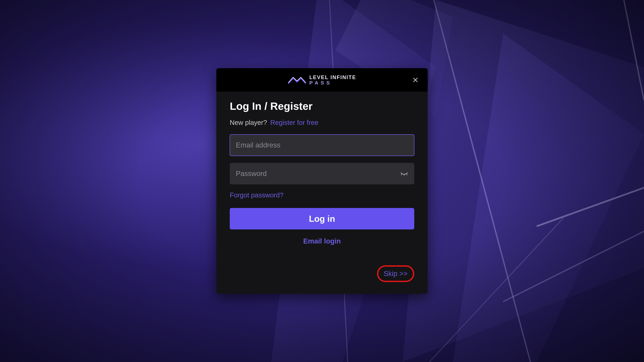 The height and width of the screenshot is (362, 644). Describe the element at coordinates (248, 122) in the screenshot. I see `new-player-label: New player?` at that location.